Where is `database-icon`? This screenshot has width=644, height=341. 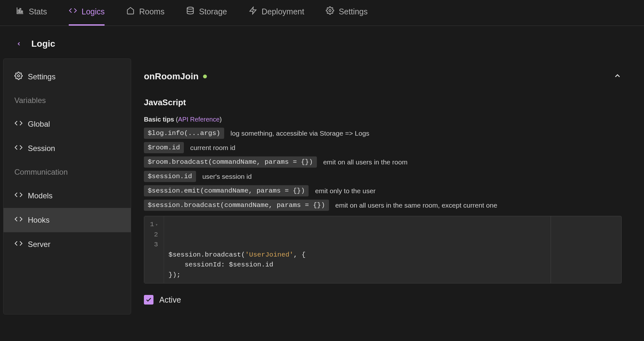
database-icon is located at coordinates (190, 12).